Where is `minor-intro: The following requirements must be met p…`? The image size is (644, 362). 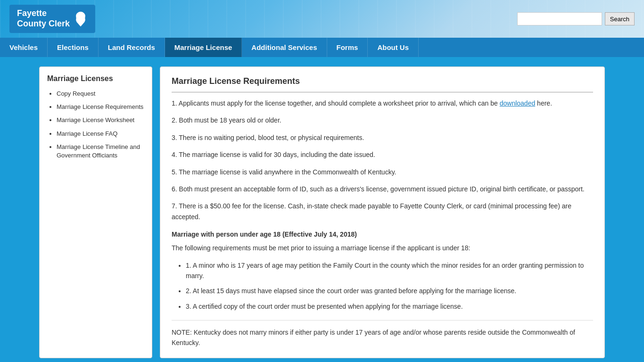
minor-intro: The following requirements must be met p… is located at coordinates (382, 248).